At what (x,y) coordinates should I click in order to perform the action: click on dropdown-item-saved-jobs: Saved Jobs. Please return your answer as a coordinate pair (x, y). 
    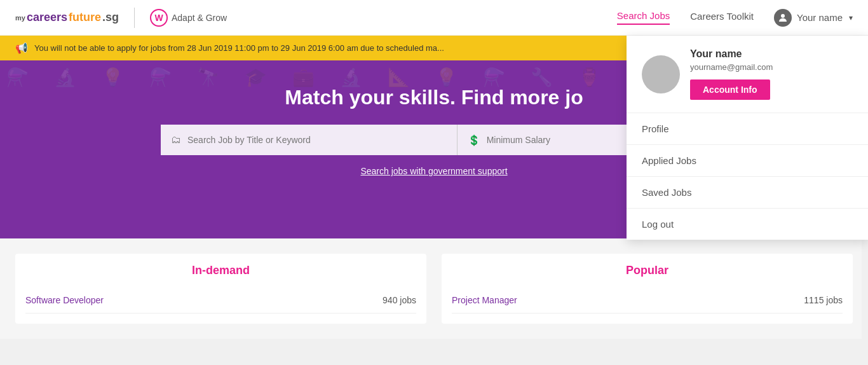
    Looking at the image, I should click on (747, 193).